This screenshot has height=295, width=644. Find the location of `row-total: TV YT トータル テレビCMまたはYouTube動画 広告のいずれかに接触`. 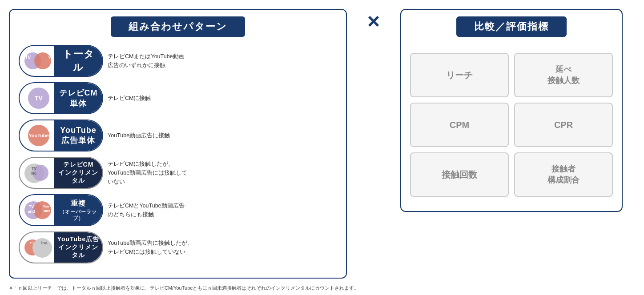

row-total: TV YT トータル テレビCMまたはYouTube動画 広告のいずれかに接触 is located at coordinates (178, 61).